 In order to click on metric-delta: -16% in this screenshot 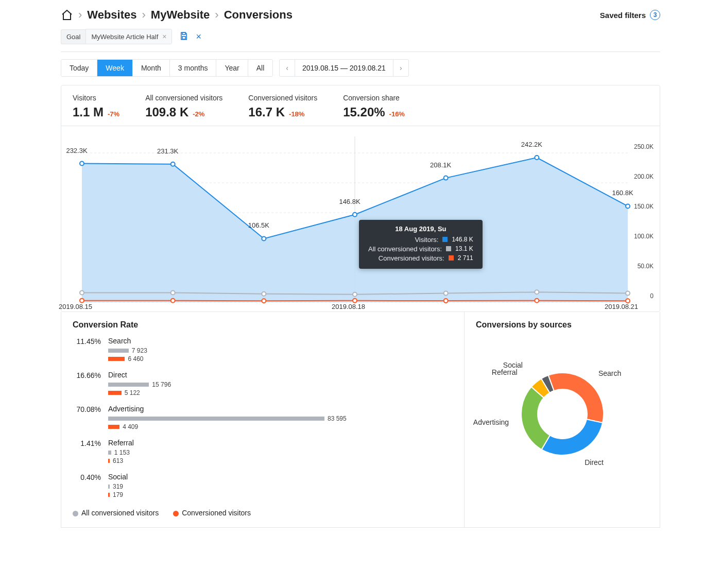, I will do `click(397, 114)`.